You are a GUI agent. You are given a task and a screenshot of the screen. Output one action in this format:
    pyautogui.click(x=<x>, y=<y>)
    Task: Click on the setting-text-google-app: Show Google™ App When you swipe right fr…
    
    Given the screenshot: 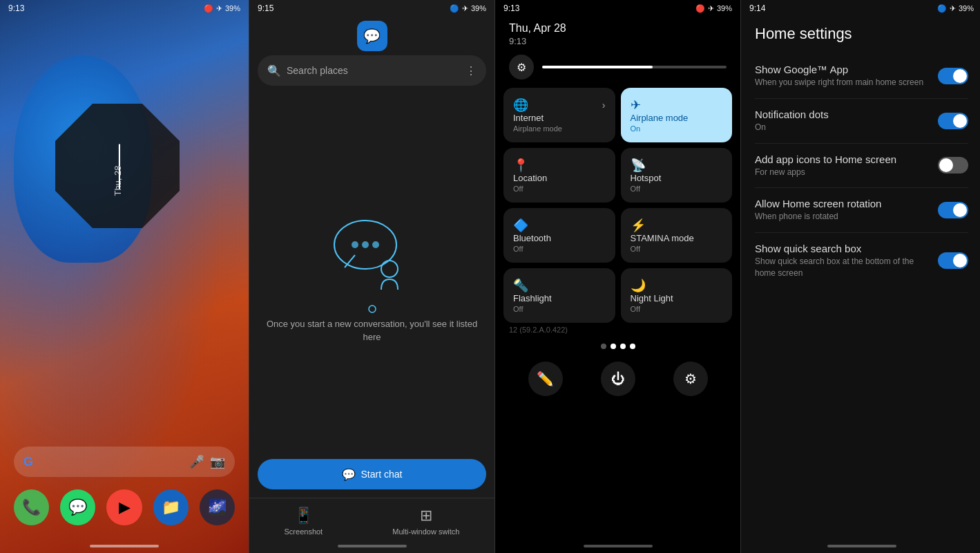 What is the action you would take?
    pyautogui.click(x=843, y=76)
    